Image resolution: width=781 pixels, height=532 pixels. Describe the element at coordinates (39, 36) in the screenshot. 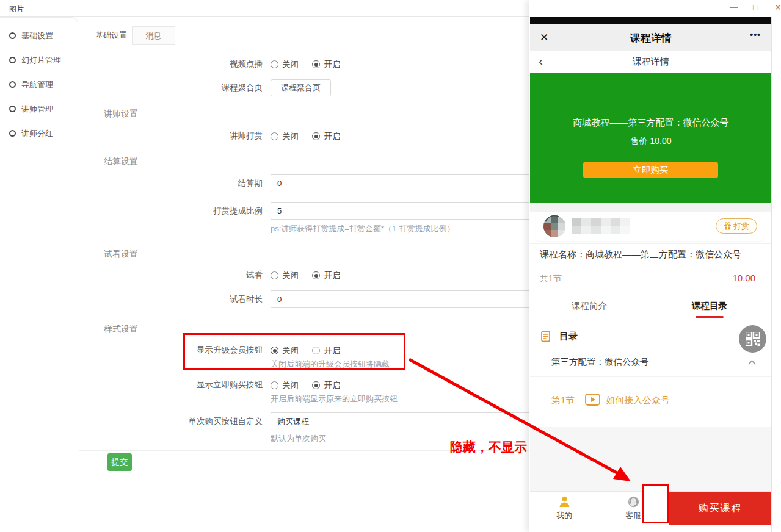

I see `sidebar-item-basic-settings: 基础设置` at that location.